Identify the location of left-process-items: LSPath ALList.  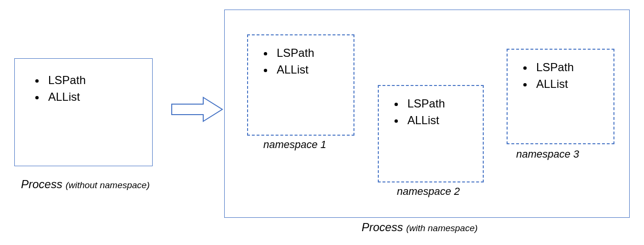
(86, 89).